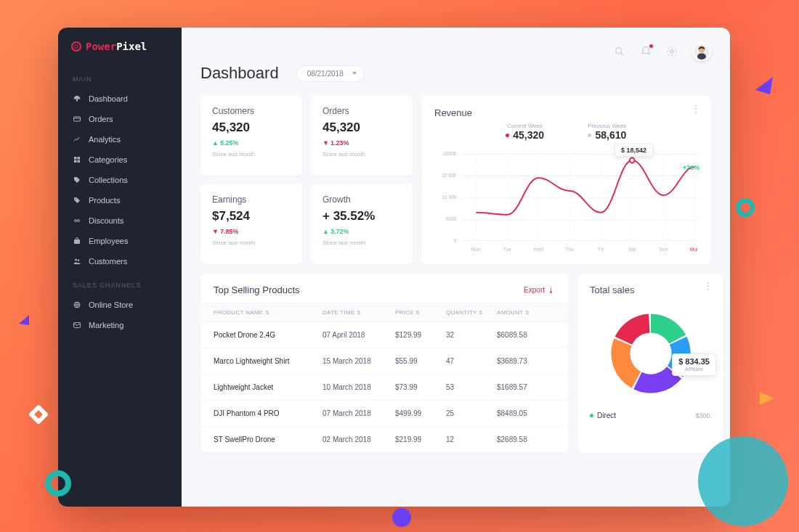 The height and width of the screenshot is (532, 799). What do you see at coordinates (449, 197) in the screenshot?
I see `svg-text: 10 000` at bounding box center [449, 197].